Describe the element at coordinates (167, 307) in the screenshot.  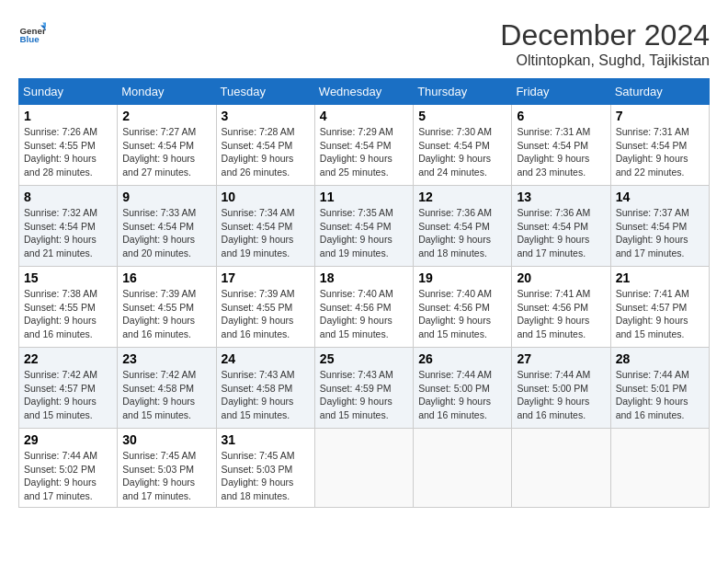
I see `calendar-cell: 16Sunrise: 7:39 AMSunset: 4:55 PMDayligh…` at that location.